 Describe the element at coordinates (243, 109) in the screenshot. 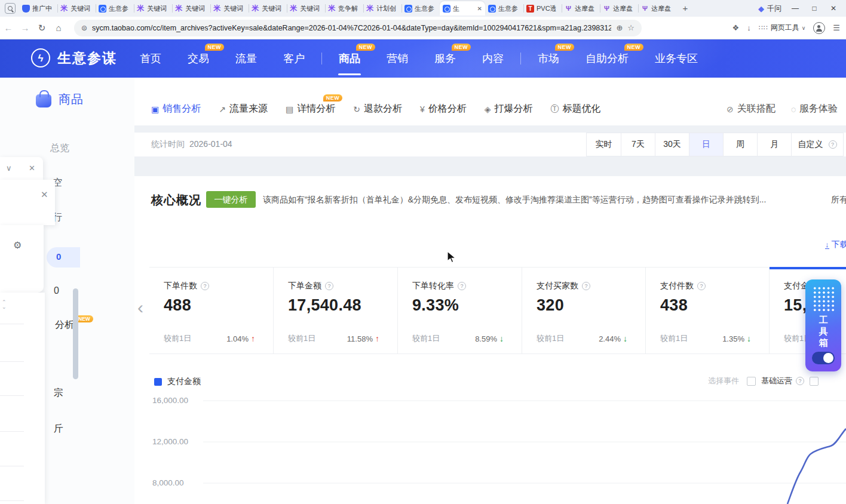

I see `subnav-tab-流量来源: ↗流量来源` at that location.